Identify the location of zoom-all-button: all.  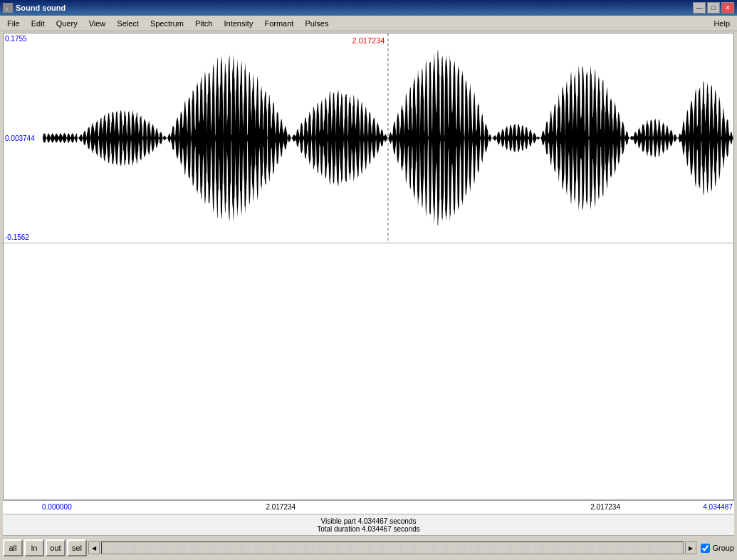
(13, 548).